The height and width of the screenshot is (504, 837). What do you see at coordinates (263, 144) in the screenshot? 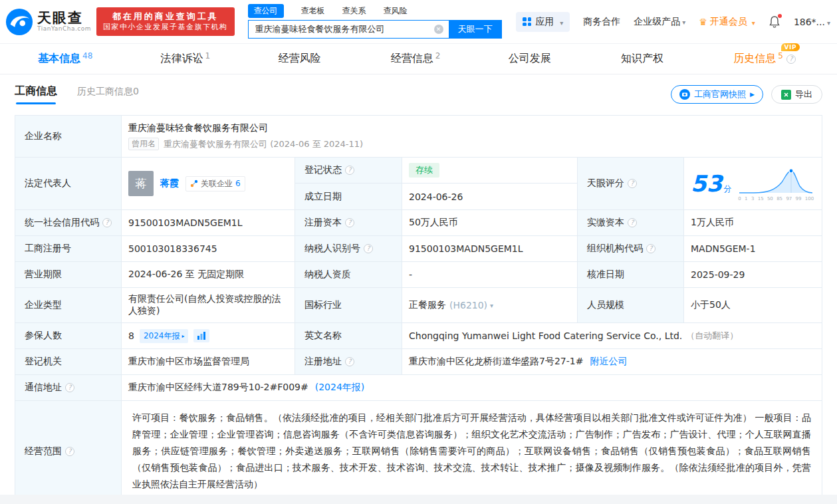
I see `former-name-value: 重庆渝蔓餐饮服务有限公司 (2024-06 至 2024-11)` at bounding box center [263, 144].